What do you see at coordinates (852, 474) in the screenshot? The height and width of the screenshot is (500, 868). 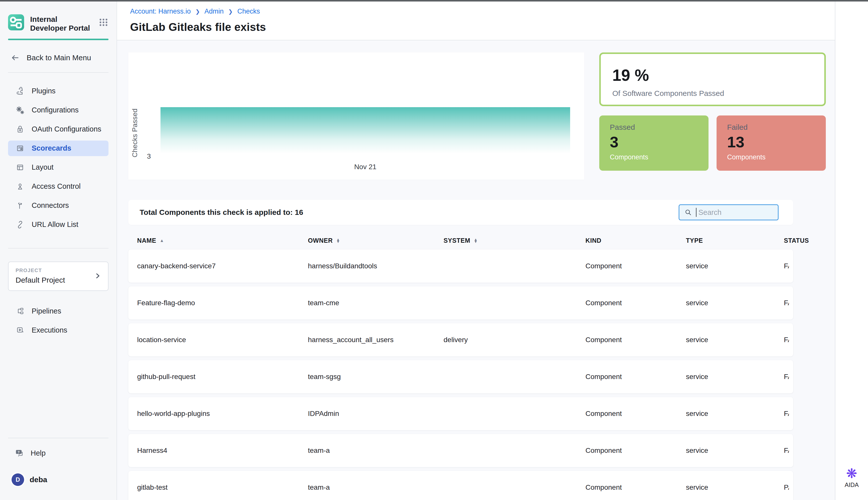 I see `aida-flower-icon: ❋` at bounding box center [852, 474].